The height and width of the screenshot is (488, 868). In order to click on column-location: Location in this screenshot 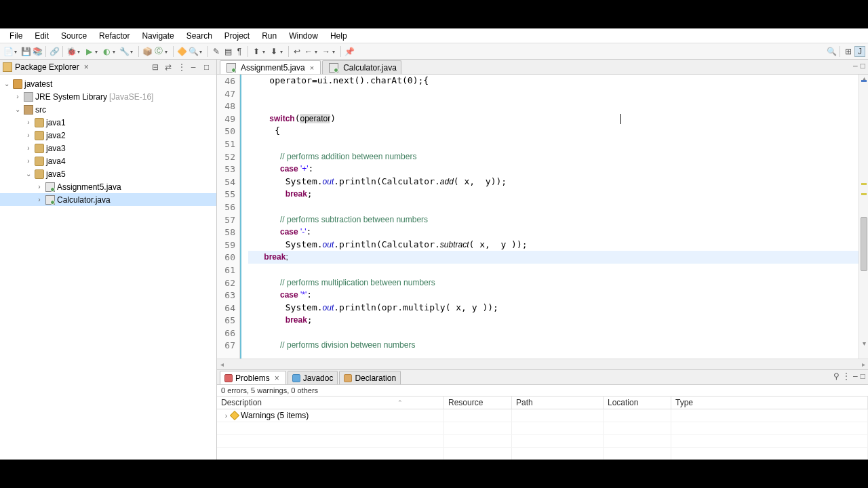, I will do `click(637, 403)`.